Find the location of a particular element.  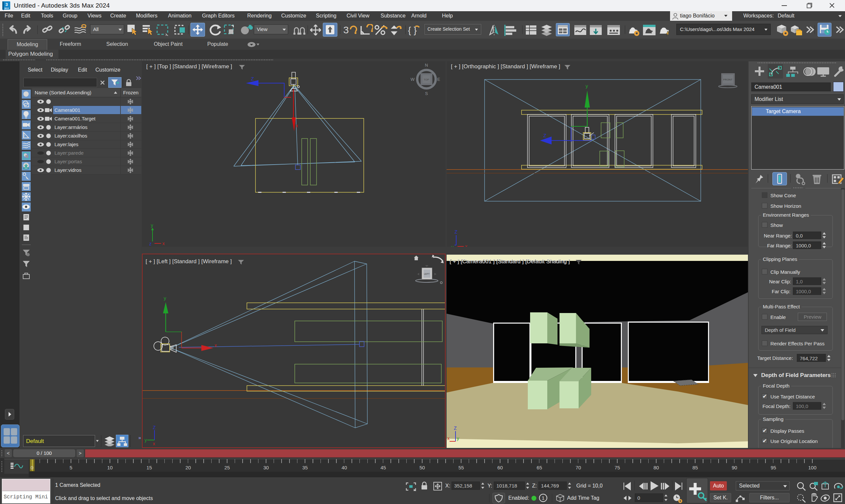

svg-text: MAX is located at coordinates (6, 8).